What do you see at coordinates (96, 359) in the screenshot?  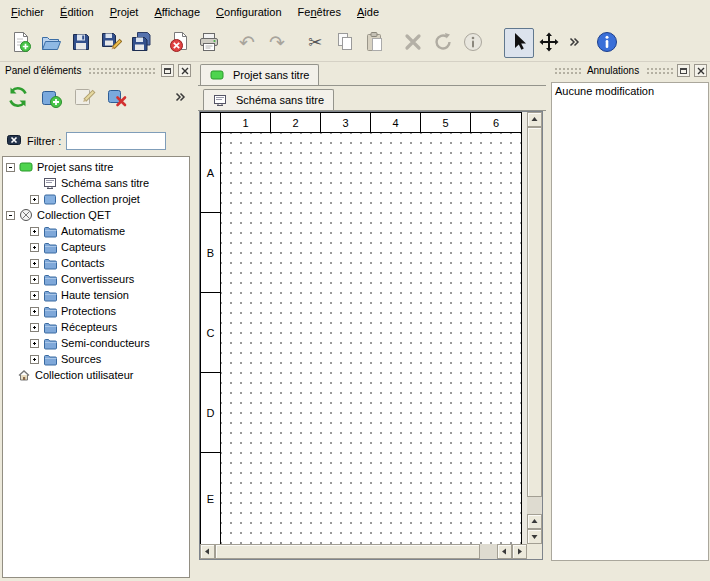 I see `tree-item-sources: Sources` at bounding box center [96, 359].